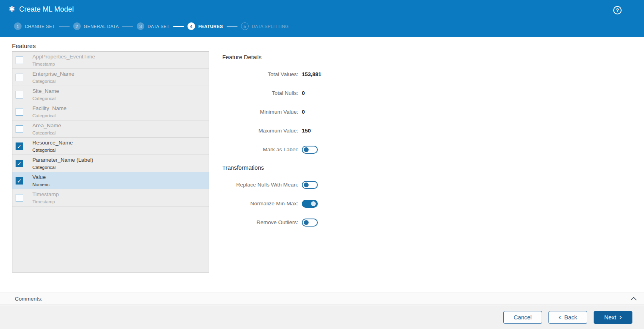  Describe the element at coordinates (634, 299) in the screenshot. I see `comments-collapse-button` at that location.